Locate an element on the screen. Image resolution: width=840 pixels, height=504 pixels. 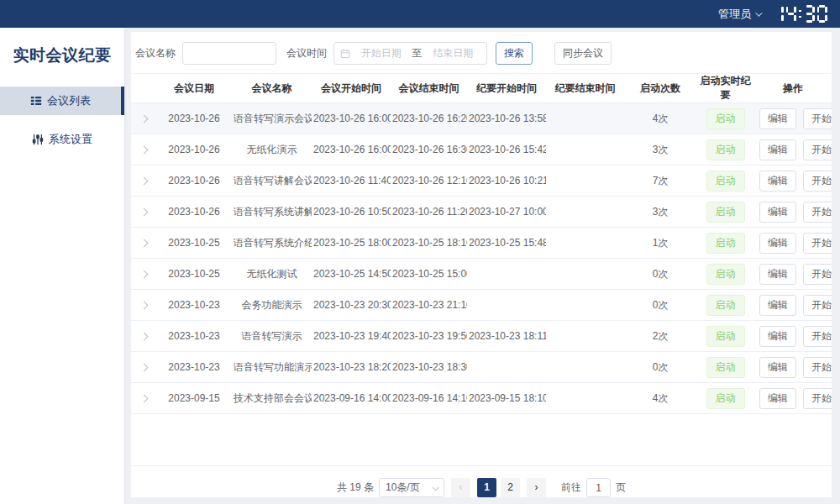
search-button: 搜索 is located at coordinates (514, 54).